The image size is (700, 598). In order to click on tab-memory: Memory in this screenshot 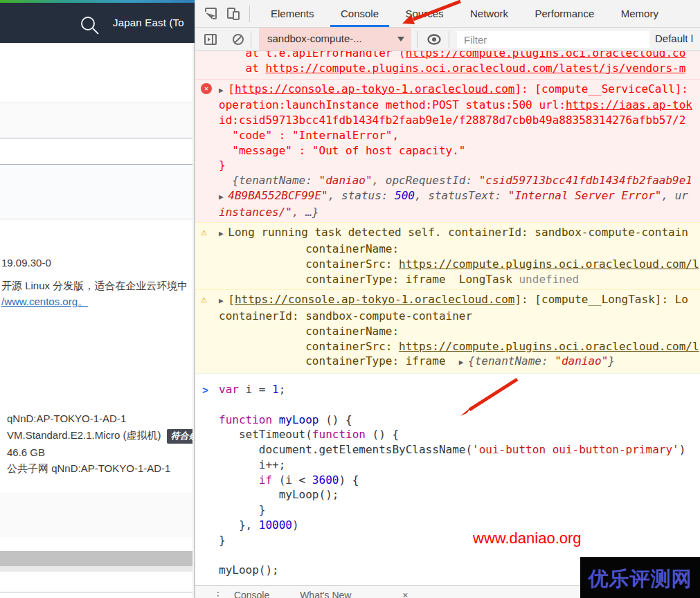, I will do `click(640, 14)`.